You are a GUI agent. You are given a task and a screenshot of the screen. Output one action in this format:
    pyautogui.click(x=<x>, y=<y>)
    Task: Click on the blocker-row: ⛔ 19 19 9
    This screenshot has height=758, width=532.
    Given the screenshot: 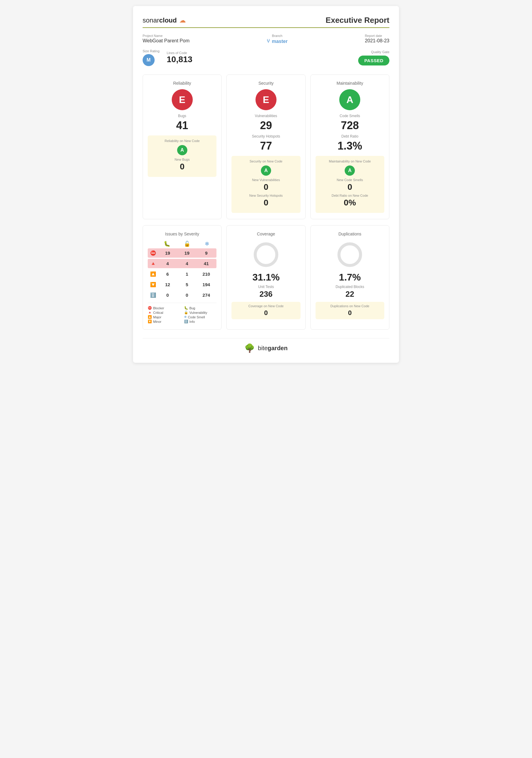 What is the action you would take?
    pyautogui.click(x=182, y=253)
    